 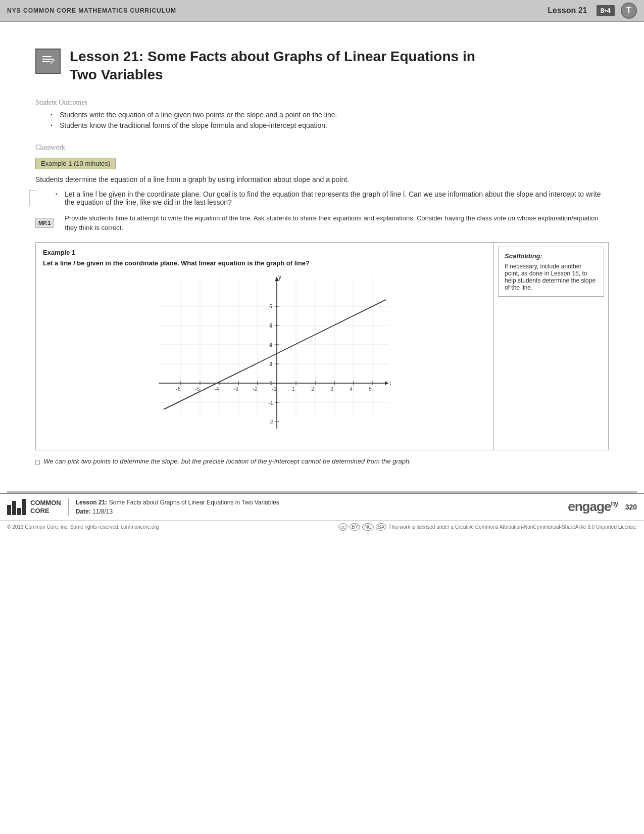 I want to click on lesson-title-text: Lesson 21: Some Facts about Graphs of Li…, so click(x=273, y=66).